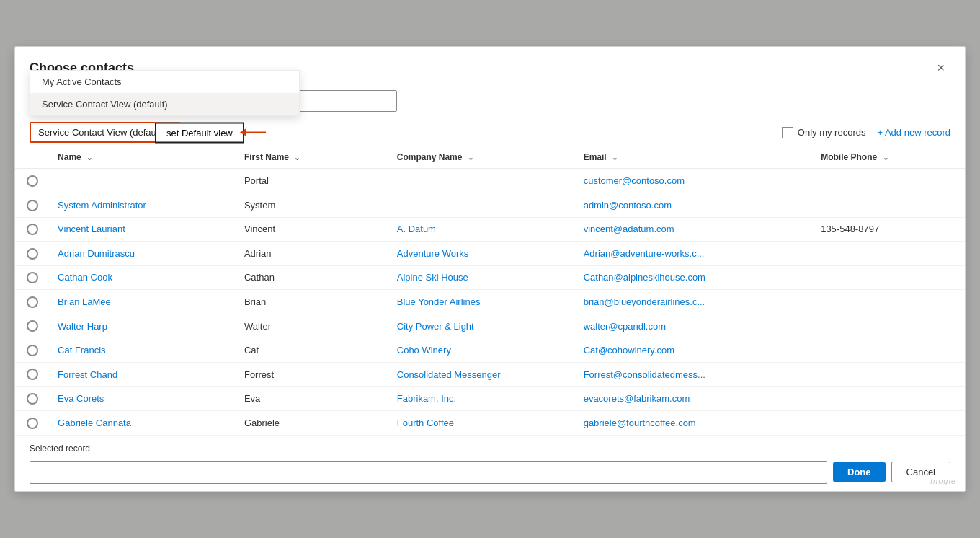  What do you see at coordinates (628, 205) in the screenshot?
I see `contact-email-link: admin@contoso.com` at bounding box center [628, 205].